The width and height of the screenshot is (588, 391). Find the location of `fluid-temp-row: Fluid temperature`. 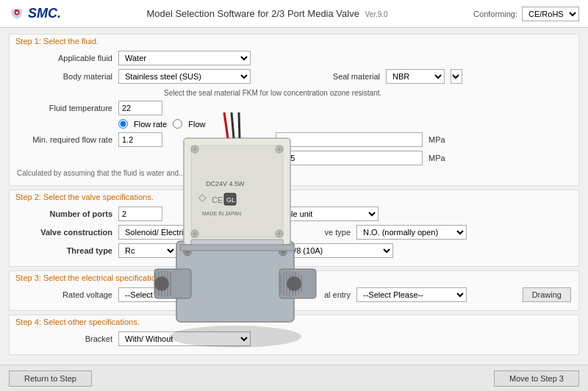

fluid-temp-row: Fluid temperature is located at coordinates (294, 108).